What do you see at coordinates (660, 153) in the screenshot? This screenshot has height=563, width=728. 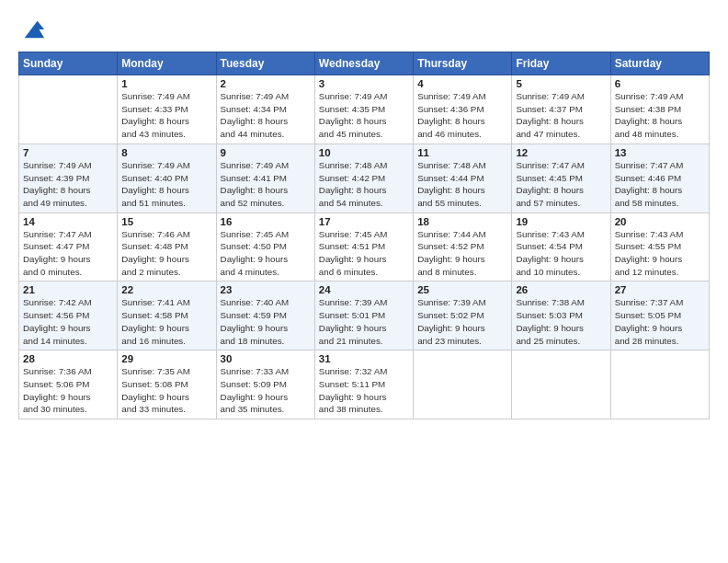 I see `day-number: 13` at bounding box center [660, 153].